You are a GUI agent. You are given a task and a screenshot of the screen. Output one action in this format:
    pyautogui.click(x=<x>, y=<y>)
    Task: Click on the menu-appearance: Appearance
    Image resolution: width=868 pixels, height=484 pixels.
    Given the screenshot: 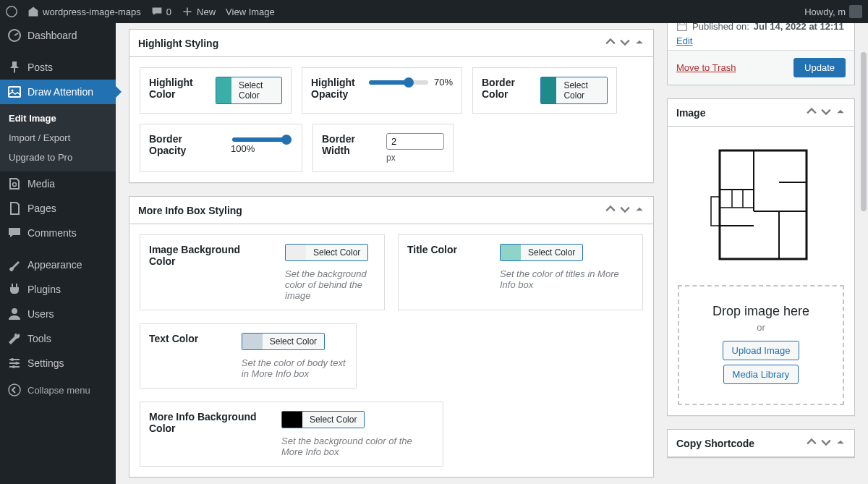 What is the action you would take?
    pyautogui.click(x=58, y=265)
    